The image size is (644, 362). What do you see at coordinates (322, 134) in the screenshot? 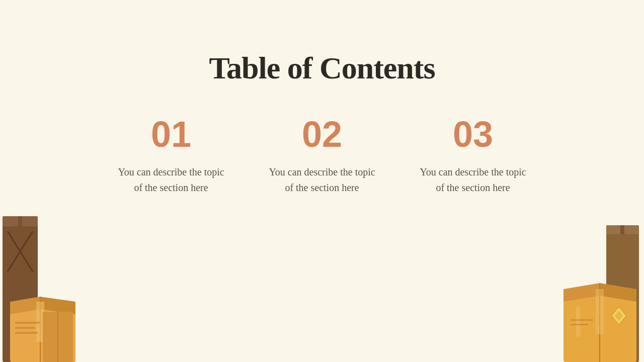
I see `item-number-2: 02` at bounding box center [322, 134].